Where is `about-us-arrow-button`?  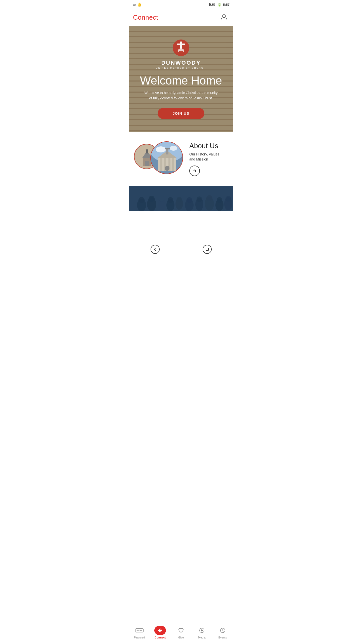
about-us-arrow-button is located at coordinates (195, 171).